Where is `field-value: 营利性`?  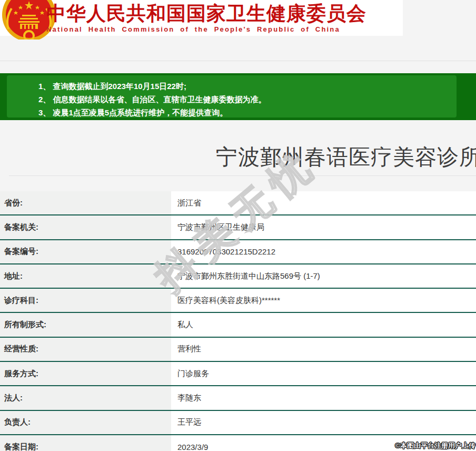 field-value: 营利性 is located at coordinates (323, 349).